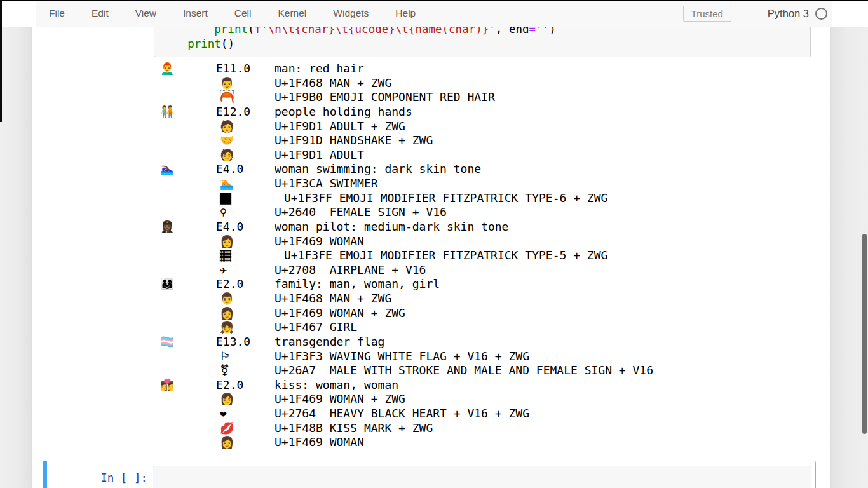  Describe the element at coordinates (415, 184) in the screenshot. I see `emoji-component-row: 🏊U+1F3CA SWIMMER` at that location.